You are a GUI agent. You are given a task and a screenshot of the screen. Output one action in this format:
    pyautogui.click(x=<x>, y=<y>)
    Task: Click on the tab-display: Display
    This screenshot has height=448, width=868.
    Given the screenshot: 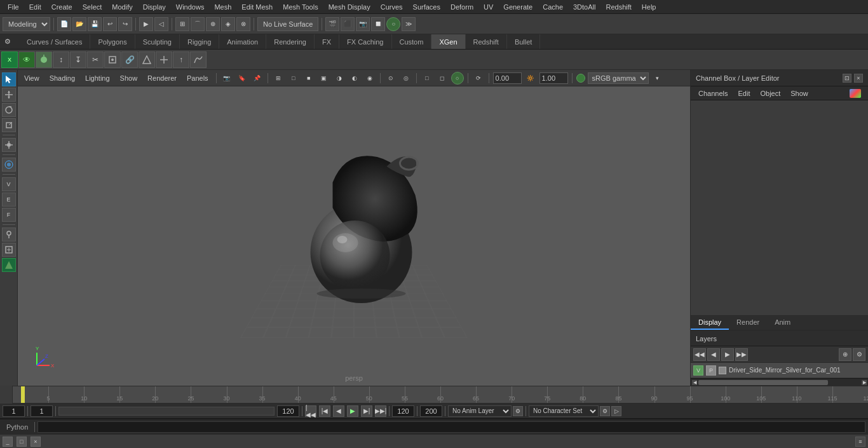 What is the action you would take?
    pyautogui.click(x=710, y=323)
    